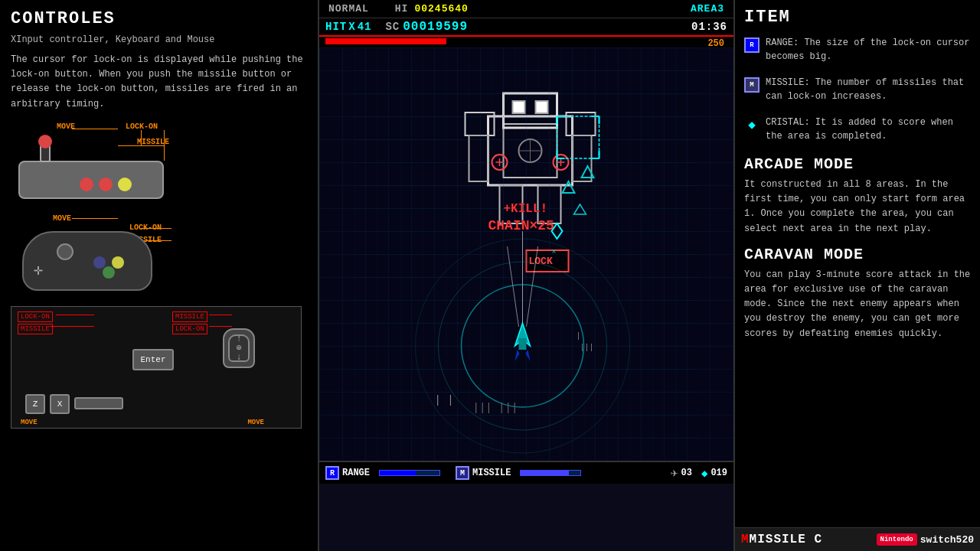 Image resolution: width=980 pixels, height=551 pixels. Describe the element at coordinates (349, 9) in the screenshot. I see `mode-label: NORMAL` at that location.